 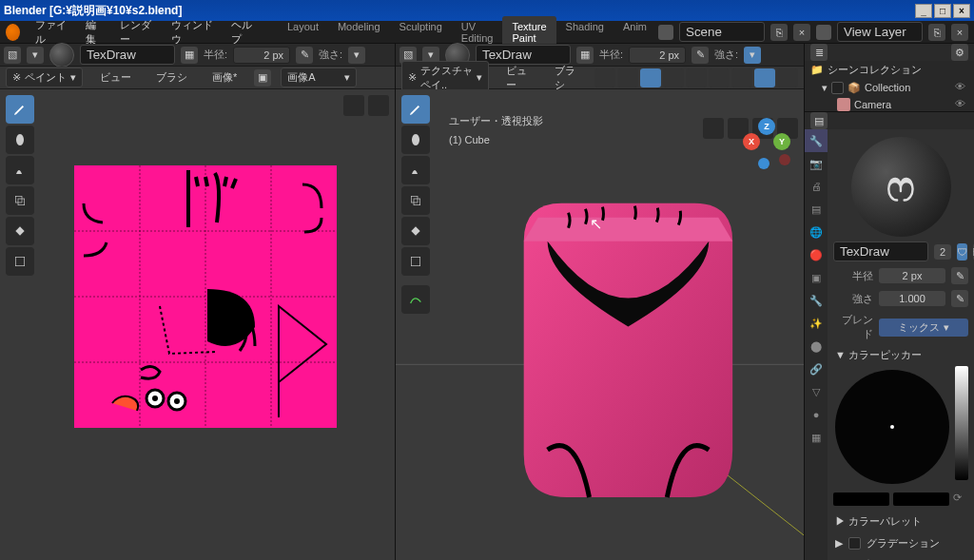 I want to click on prop-radius-value: 2 px, so click(x=912, y=276).